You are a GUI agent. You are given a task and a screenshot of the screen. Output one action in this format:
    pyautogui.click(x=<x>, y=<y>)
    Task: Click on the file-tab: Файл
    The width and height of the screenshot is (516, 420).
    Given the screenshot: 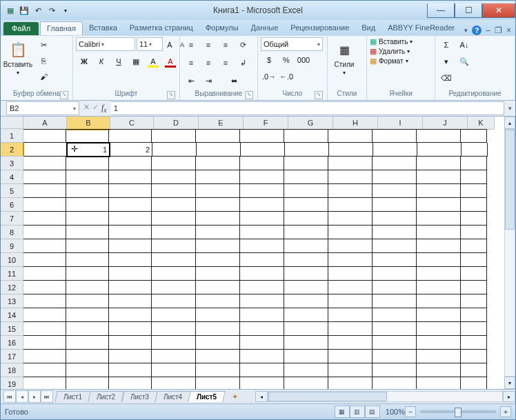 What is the action you would take?
    pyautogui.click(x=21, y=29)
    